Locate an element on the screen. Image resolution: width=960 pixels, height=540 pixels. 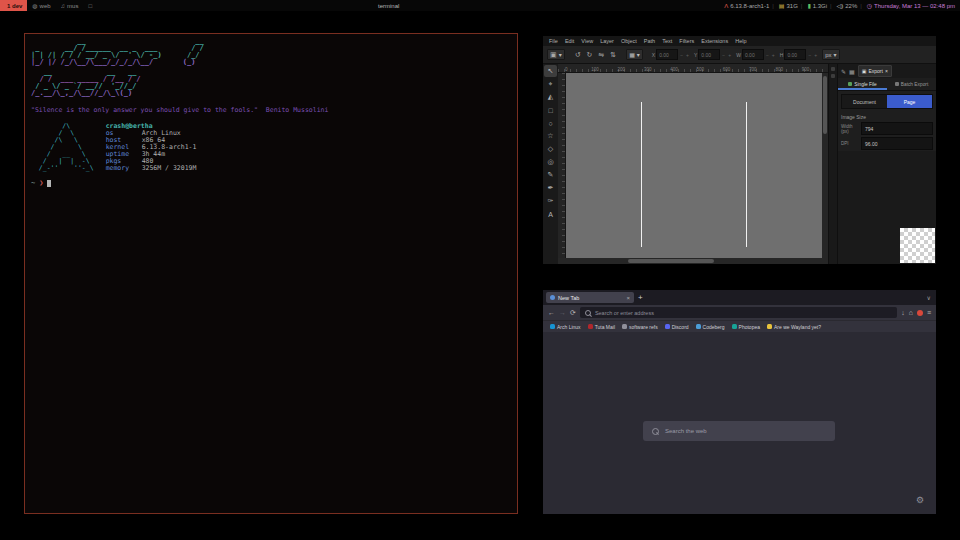
export-mode-tab: Batch Export is located at coordinates (912, 84).